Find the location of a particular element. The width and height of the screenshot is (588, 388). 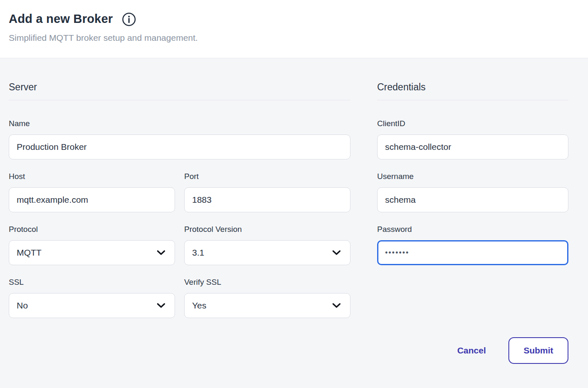

credentials-section-heading: Credentials is located at coordinates (473, 91).